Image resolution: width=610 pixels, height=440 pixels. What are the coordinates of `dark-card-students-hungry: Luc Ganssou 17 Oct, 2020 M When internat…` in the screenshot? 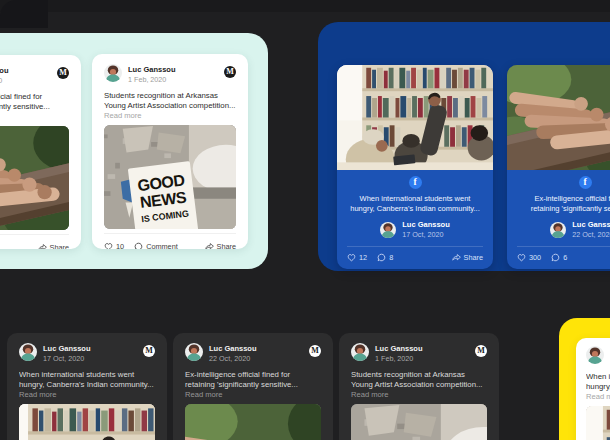 It's located at (87, 386).